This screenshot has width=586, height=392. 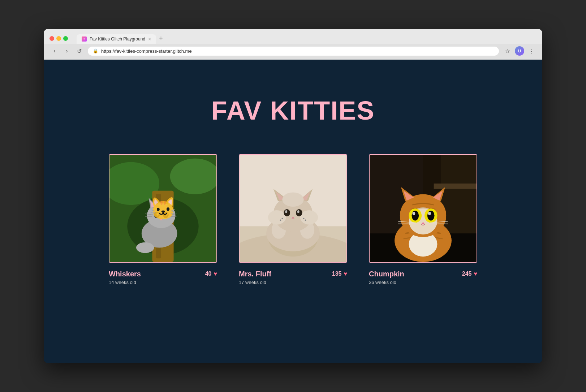 I want to click on kitty-name-block-chumpkin: Chumpkin 36 weeks old, so click(x=387, y=277).